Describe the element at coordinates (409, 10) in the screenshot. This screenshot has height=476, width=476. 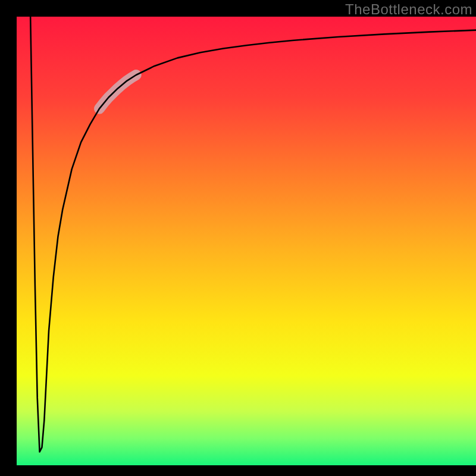
I see `watermark-text: TheBottleneck.com` at that location.